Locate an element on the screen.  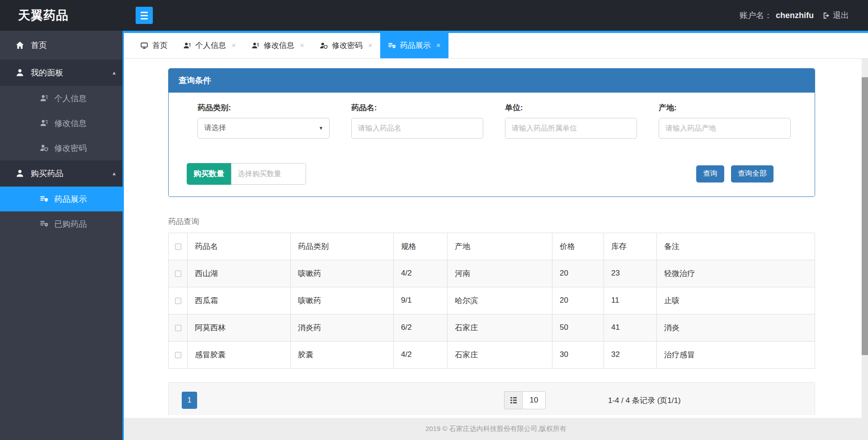
col-name: 药品名 is located at coordinates (239, 246).